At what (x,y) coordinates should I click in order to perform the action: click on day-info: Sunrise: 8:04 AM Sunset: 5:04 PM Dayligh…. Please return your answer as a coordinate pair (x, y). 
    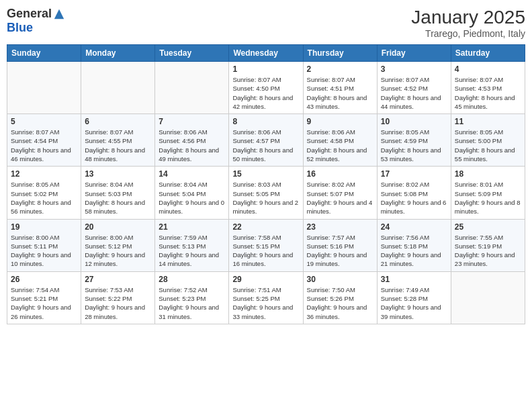
    Looking at the image, I should click on (192, 197).